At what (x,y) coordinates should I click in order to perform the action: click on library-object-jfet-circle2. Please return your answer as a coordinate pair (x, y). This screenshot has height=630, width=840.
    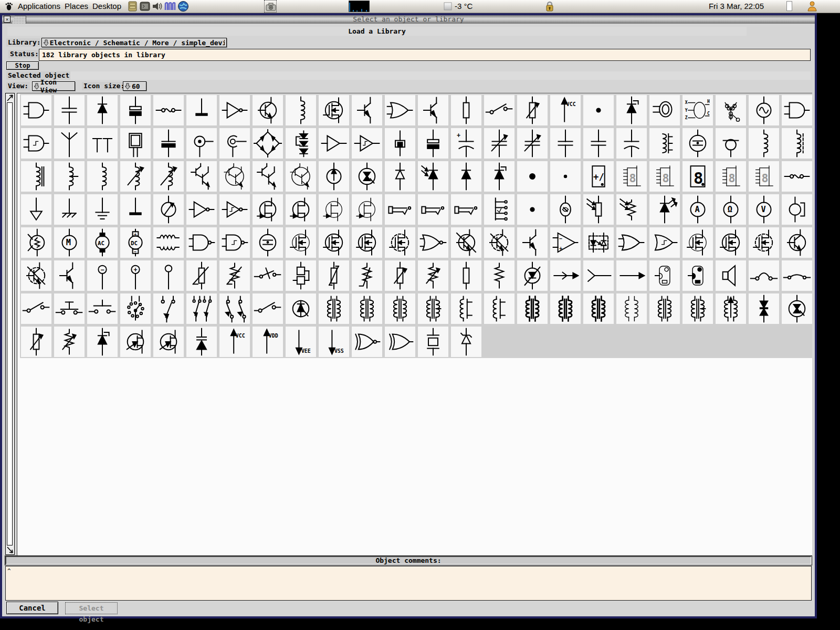
    Looking at the image, I should click on (301, 209).